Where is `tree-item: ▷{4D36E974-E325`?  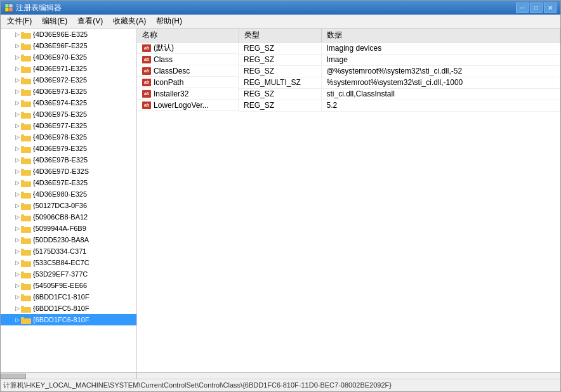 tree-item: ▷{4D36E974-E325 is located at coordinates (69, 103).